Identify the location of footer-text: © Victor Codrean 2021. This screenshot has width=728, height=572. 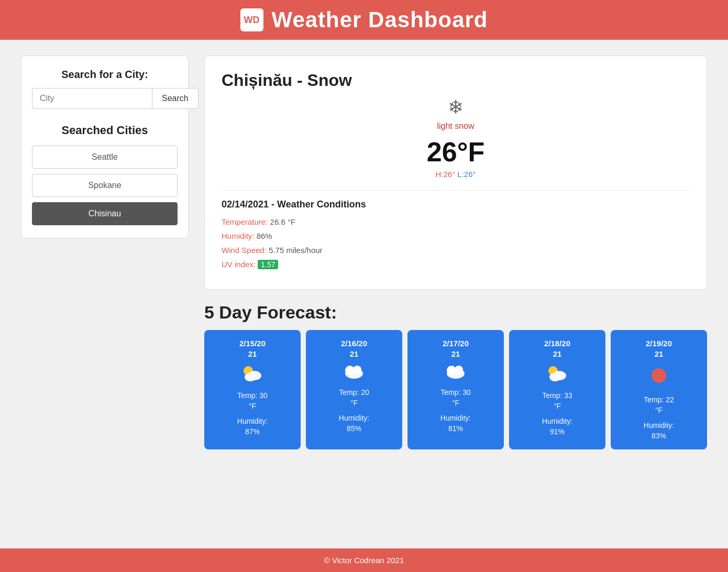
(365, 560).